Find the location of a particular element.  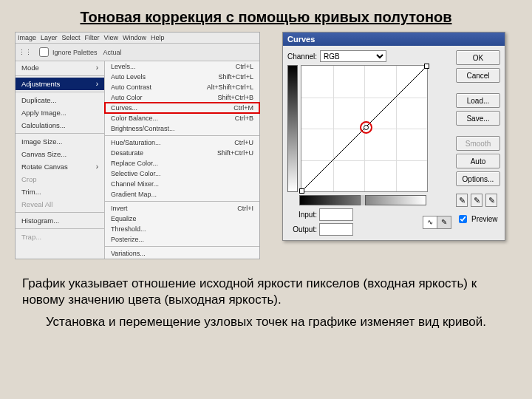

menu-item: Reveal All is located at coordinates (60, 204).